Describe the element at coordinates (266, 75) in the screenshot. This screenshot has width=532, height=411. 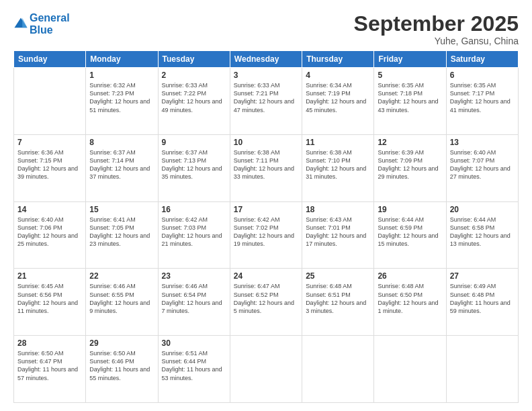
I see `day-number: 3` at that location.